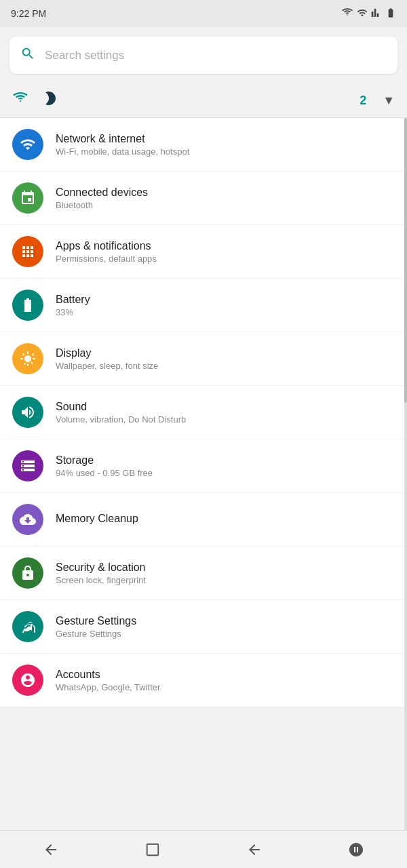 Image resolution: width=407 pixels, height=868 pixels. I want to click on settings-item-accounts: AccountsWhatsApp, Google, Twitter, so click(204, 681).